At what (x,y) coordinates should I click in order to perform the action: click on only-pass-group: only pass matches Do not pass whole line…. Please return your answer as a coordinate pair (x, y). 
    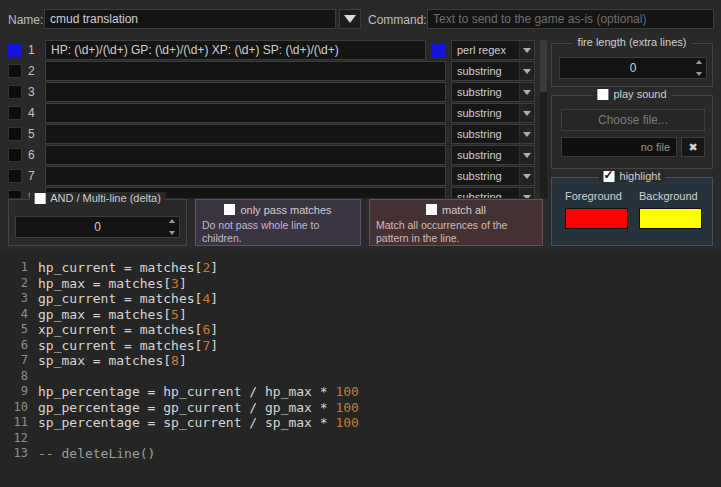
    Looking at the image, I should click on (278, 222).